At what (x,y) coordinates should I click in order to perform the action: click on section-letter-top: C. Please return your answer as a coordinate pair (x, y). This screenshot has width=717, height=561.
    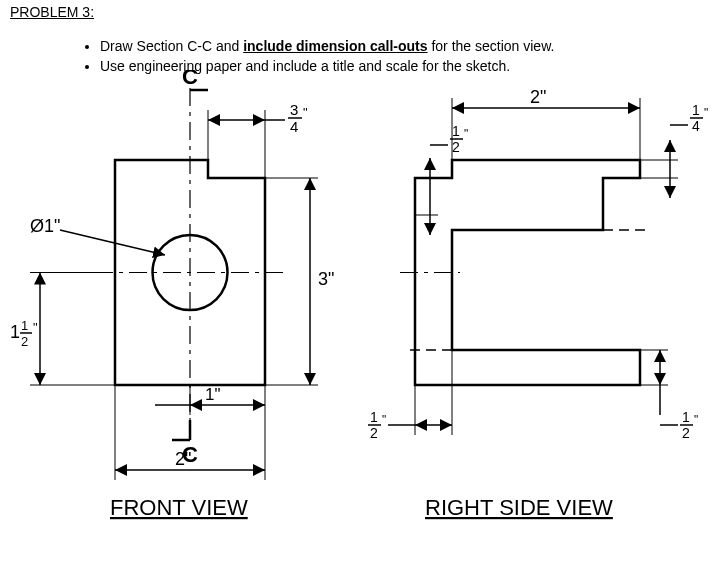
    Looking at the image, I should click on (190, 80).